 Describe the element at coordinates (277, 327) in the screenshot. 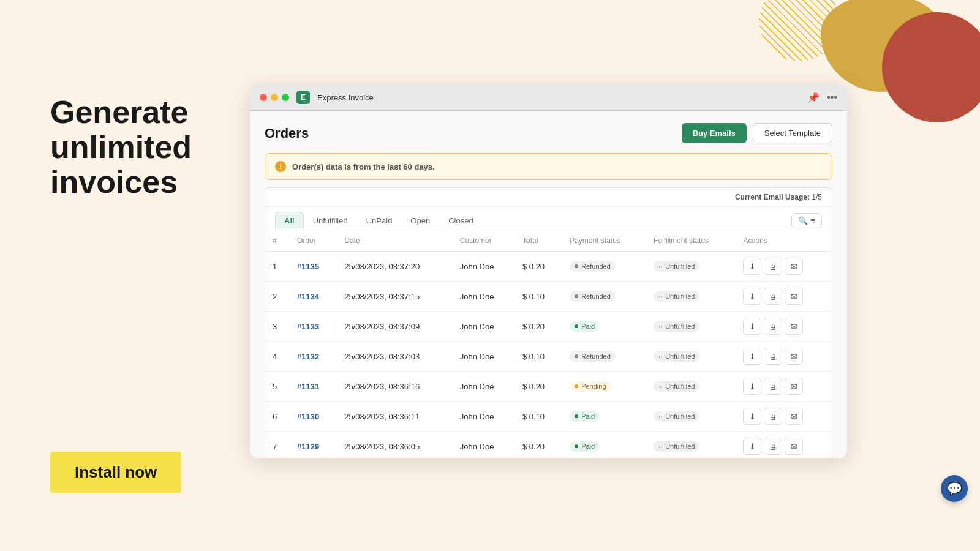

I see `cell-num: 3` at that location.